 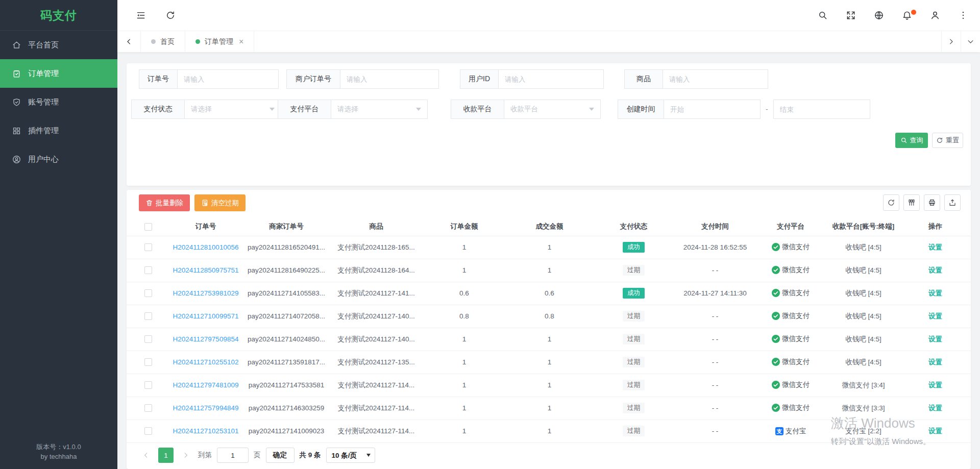 What do you see at coordinates (206, 227) in the screenshot?
I see `col-header: 订单号` at bounding box center [206, 227].